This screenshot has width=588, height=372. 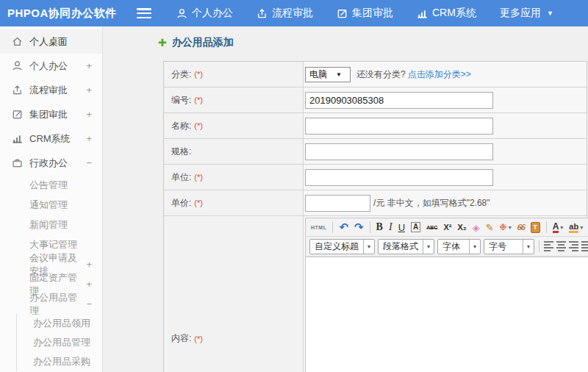 I want to click on unit-input, so click(x=399, y=178).